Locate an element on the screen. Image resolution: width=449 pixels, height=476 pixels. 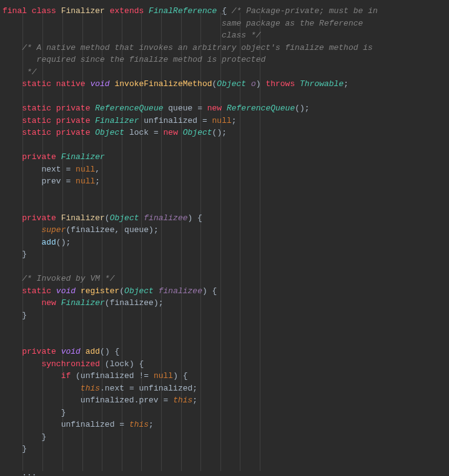
code-line: private Finalizer(Object finalizee) { is located at coordinates (225, 218).